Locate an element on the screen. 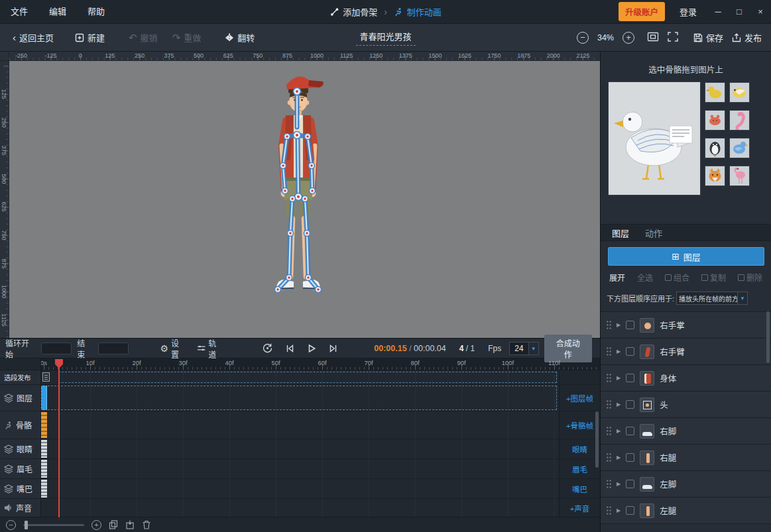  publish-button: 发布 is located at coordinates (746, 37).